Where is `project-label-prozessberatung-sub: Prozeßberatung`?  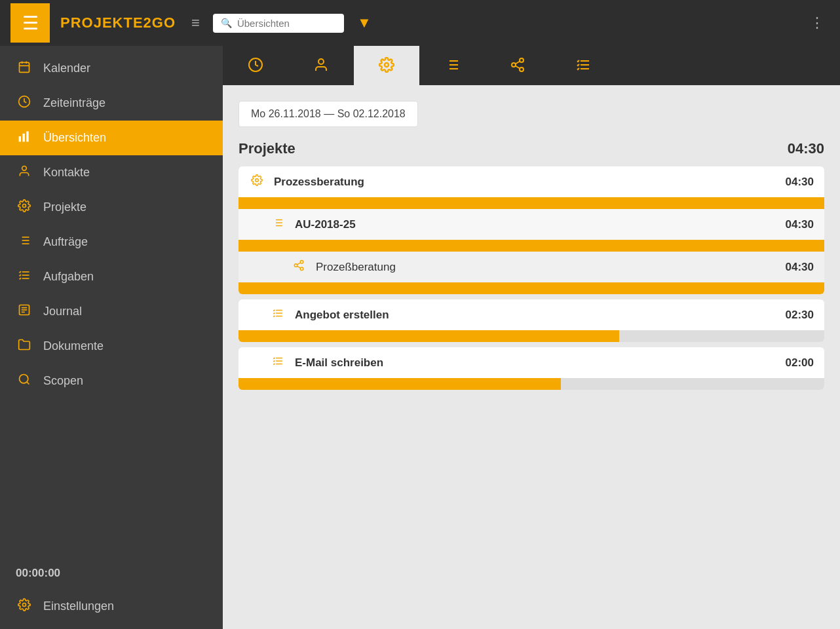 project-label-prozessberatung-sub: Prozeßberatung is located at coordinates (546, 267).